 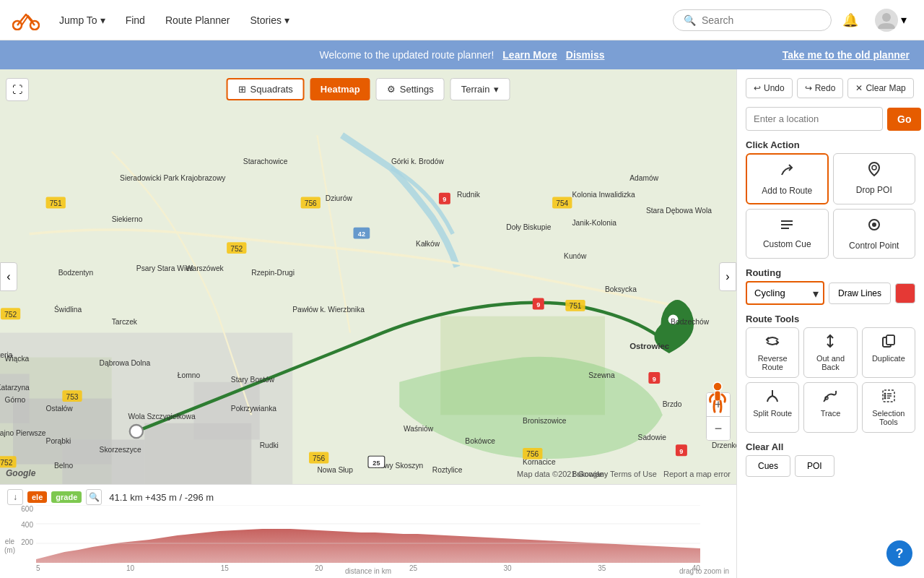 What do you see at coordinates (362, 234) in the screenshot?
I see `svg-text: 42` at bounding box center [362, 234].